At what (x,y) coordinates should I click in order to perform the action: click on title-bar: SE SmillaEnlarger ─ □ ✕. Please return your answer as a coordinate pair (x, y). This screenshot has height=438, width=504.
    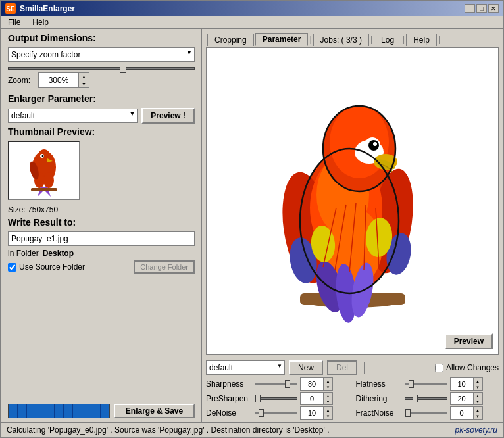
    Looking at the image, I should click on (252, 9).